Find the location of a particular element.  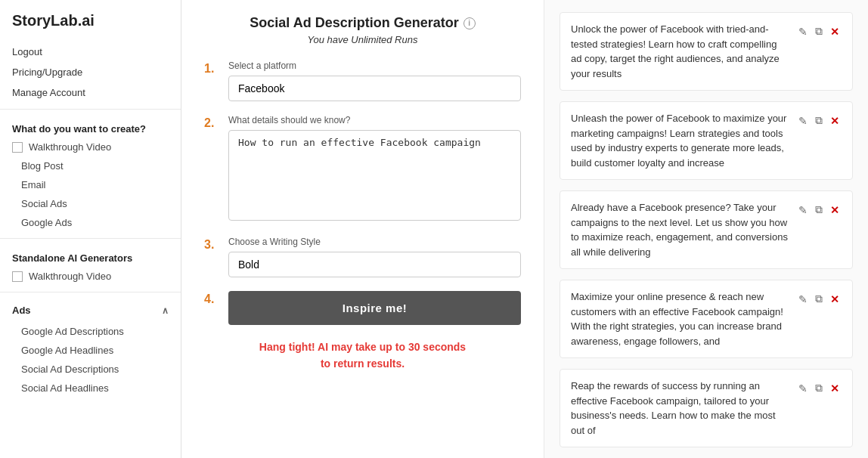

step-1-content: Select a platform Facebook Instagram Twi… is located at coordinates (375, 81).